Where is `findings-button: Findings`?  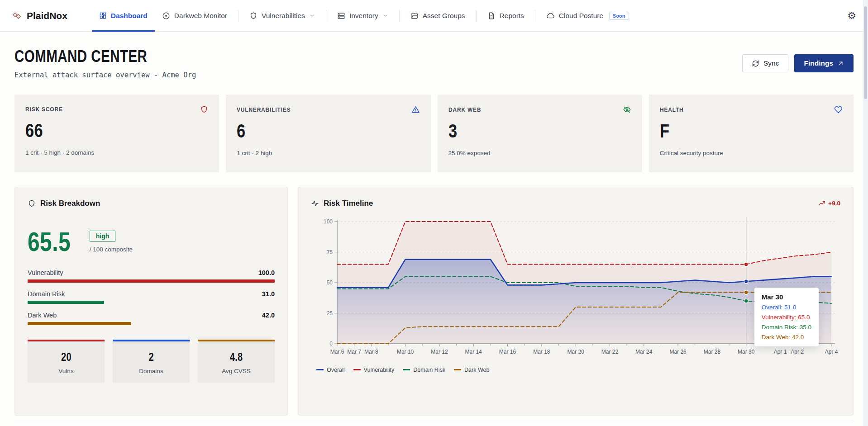 findings-button: Findings is located at coordinates (824, 63).